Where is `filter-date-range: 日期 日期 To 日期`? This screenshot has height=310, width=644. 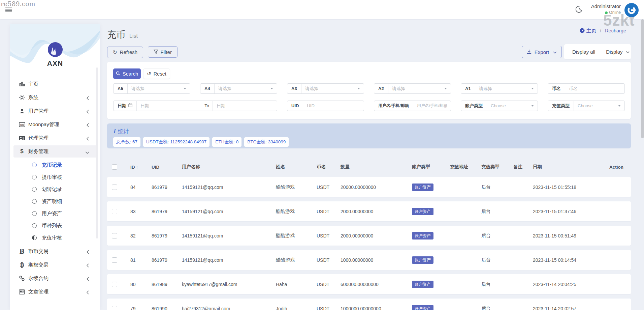 filter-date-range: 日期 日期 To 日期 is located at coordinates (195, 106).